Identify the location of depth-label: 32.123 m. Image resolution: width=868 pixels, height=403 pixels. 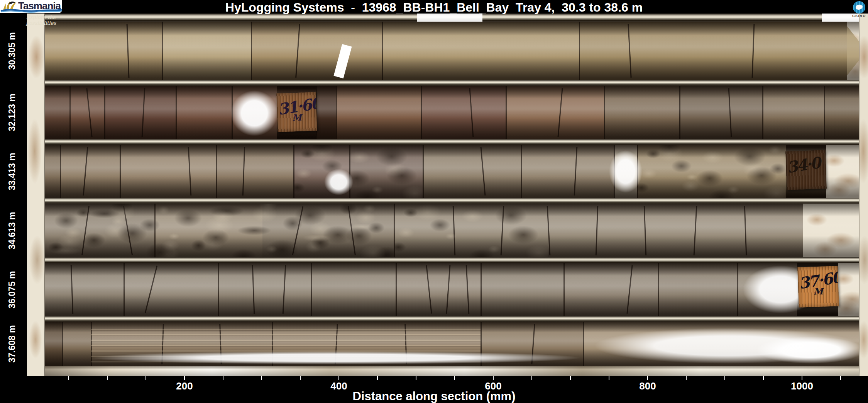
(12, 112).